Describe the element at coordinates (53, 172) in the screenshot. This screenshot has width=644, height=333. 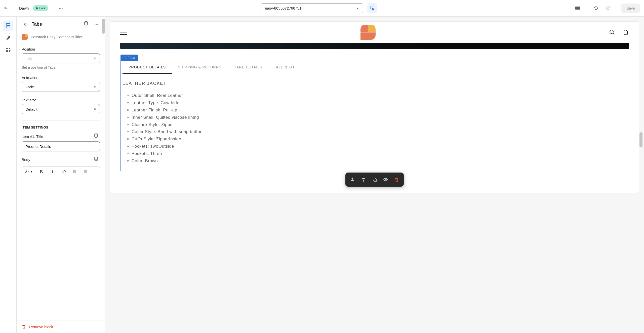
I see `rte-italic-button: I` at that location.